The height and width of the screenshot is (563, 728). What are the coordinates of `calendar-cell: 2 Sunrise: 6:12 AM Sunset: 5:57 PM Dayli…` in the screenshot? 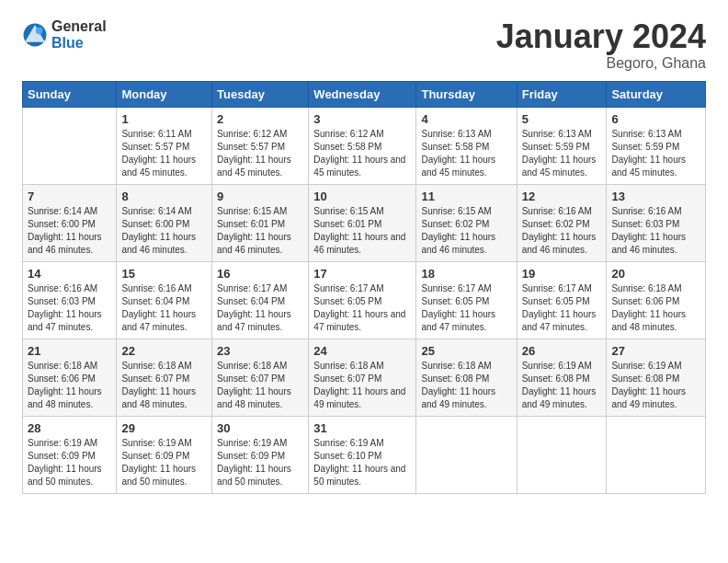 It's located at (261, 145).